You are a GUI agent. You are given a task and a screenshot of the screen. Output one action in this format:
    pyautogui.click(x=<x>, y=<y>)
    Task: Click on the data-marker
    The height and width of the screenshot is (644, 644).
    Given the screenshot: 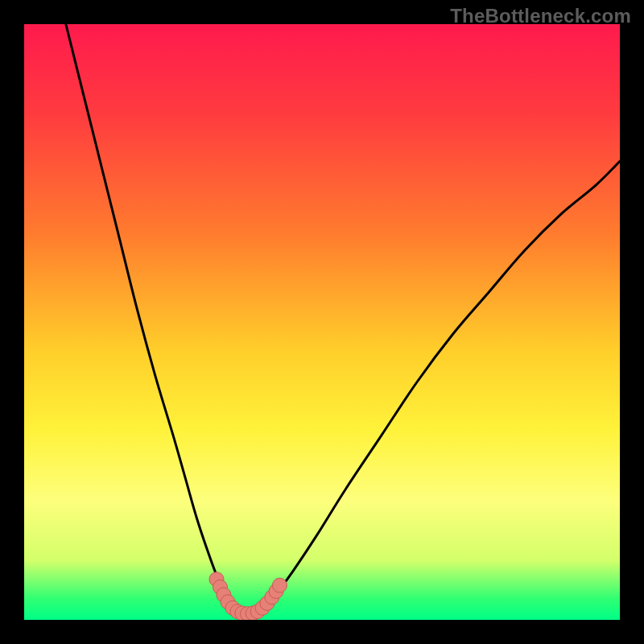 What is the action you would take?
    pyautogui.click(x=279, y=585)
    